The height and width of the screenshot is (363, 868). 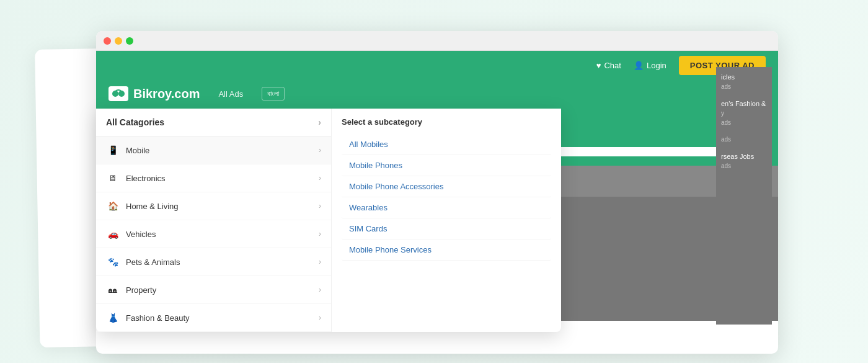 What do you see at coordinates (113, 290) in the screenshot?
I see `property-icon: 🏘` at bounding box center [113, 290].